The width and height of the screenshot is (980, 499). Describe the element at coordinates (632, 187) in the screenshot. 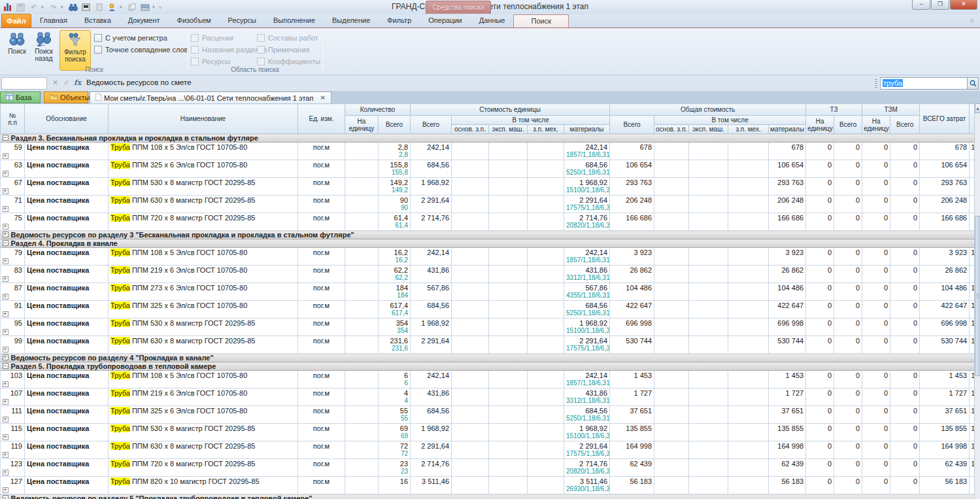

I see `total-cost-cell: 293 763` at that location.